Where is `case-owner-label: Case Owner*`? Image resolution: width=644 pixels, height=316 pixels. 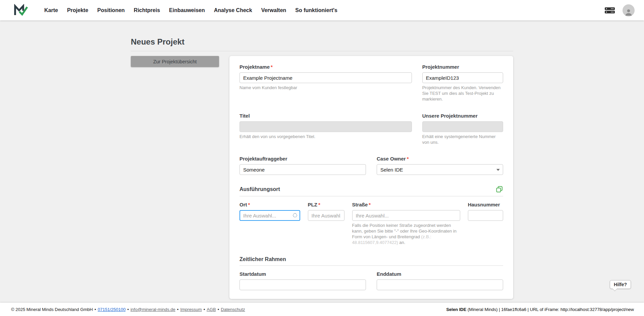
case-owner-label: Case Owner* is located at coordinates (440, 159).